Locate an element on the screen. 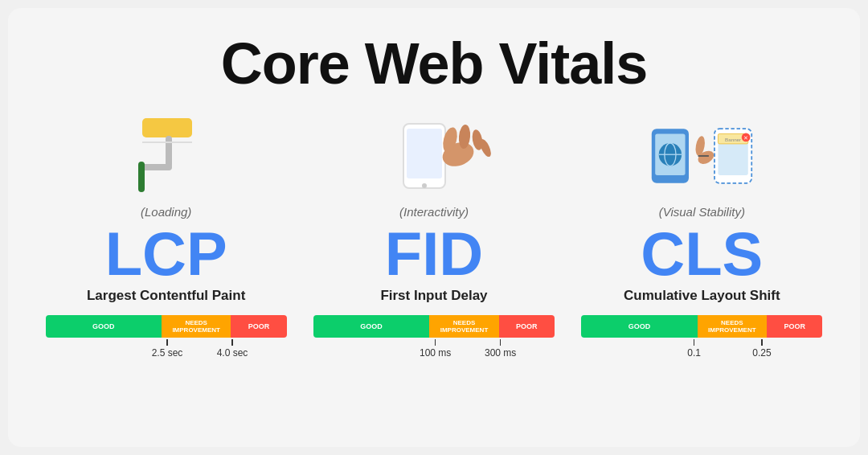 The width and height of the screenshot is (868, 455). cls-bar-needs: NEEDS IMPROVEMENT is located at coordinates (733, 326).